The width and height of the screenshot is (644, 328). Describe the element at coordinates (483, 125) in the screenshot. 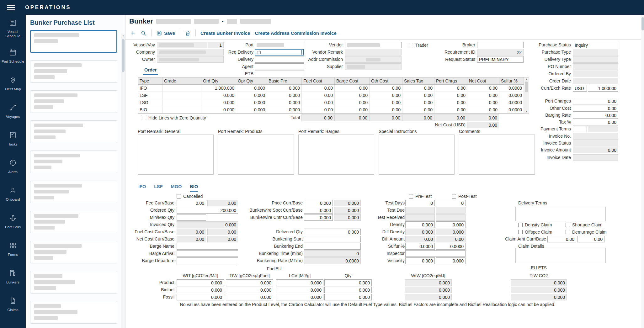

I see `net-cost-usd-field: 0.00` at that location.